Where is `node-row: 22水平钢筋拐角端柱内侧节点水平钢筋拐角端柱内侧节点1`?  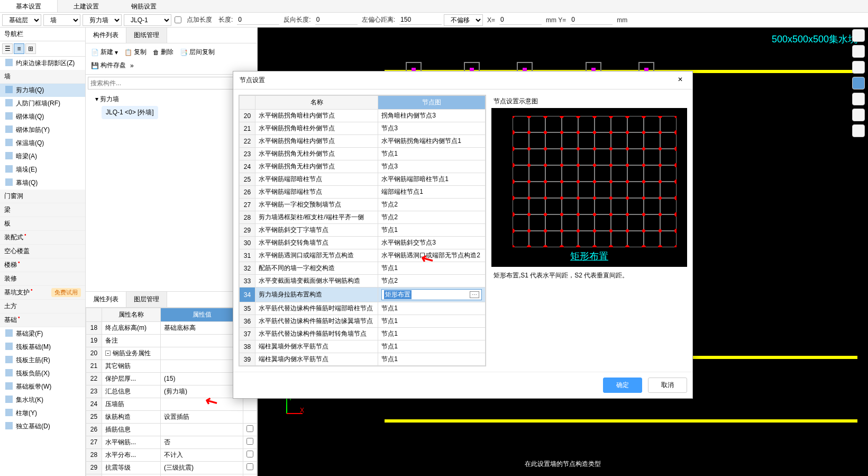 node-row: 22水平钢筋拐角端柱内侧节点水平钢筋拐角端柱内侧节点1 is located at coordinates (363, 141).